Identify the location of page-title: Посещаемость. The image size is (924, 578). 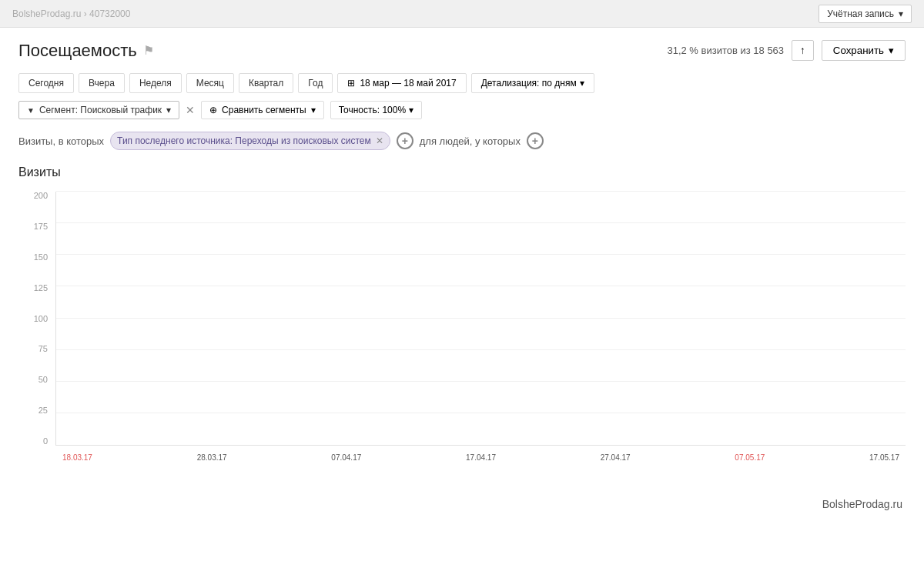
(78, 51).